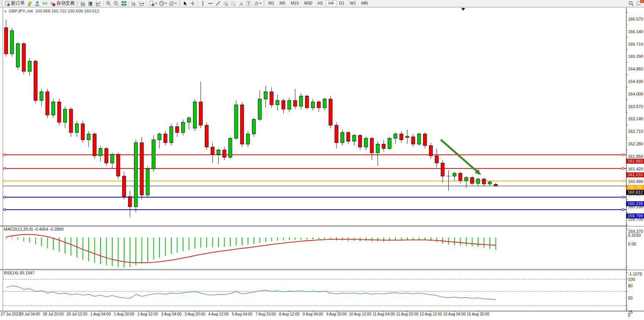 The height and width of the screenshot is (320, 644). I want to click on timeframe-button-mn: MN, so click(365, 3).